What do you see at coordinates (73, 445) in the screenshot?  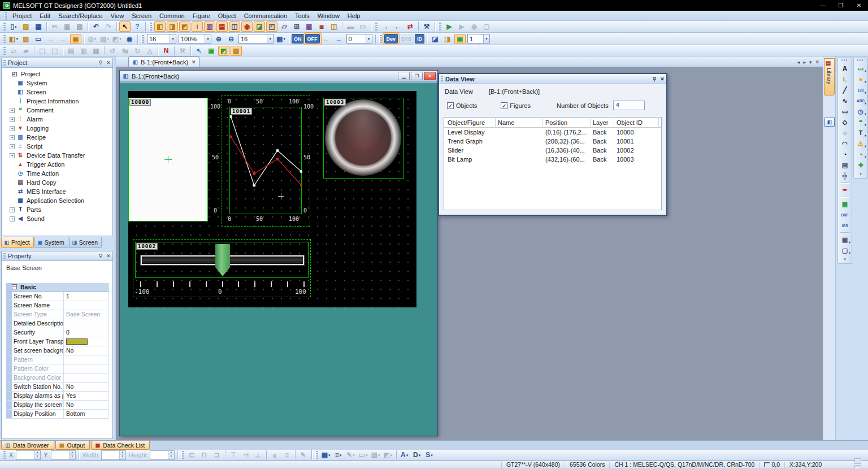 I see `bottom-tab-output: ▤Output` at bounding box center [73, 445].